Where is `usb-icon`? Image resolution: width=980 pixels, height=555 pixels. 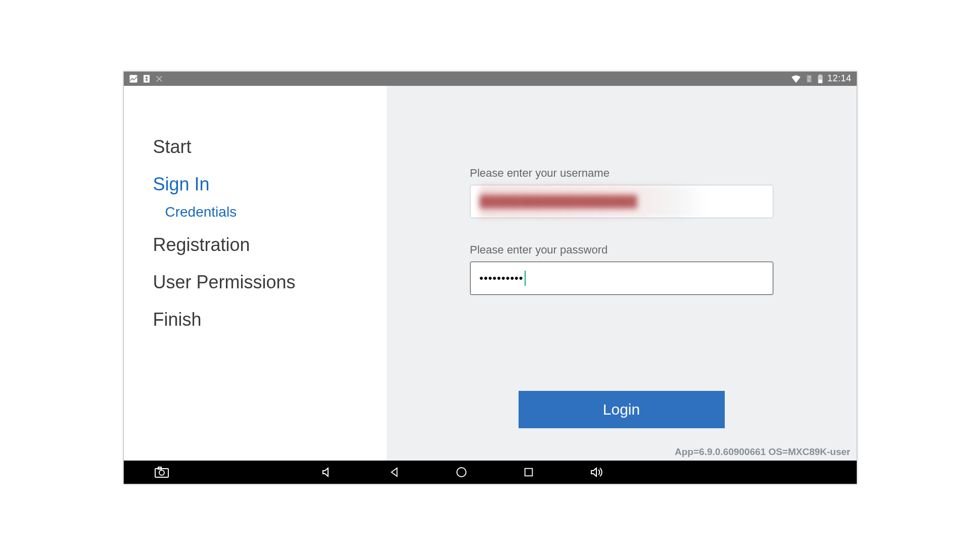
usb-icon is located at coordinates (147, 79).